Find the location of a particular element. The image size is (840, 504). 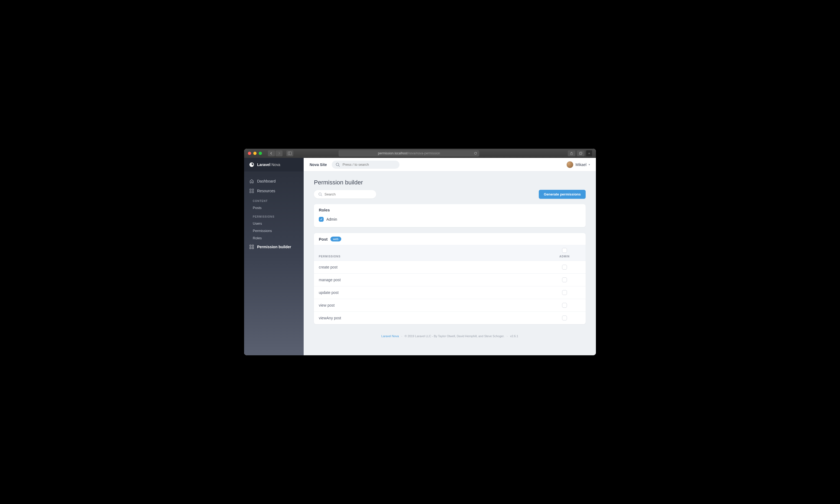

footer-link: Laravel Nova is located at coordinates (390, 336).